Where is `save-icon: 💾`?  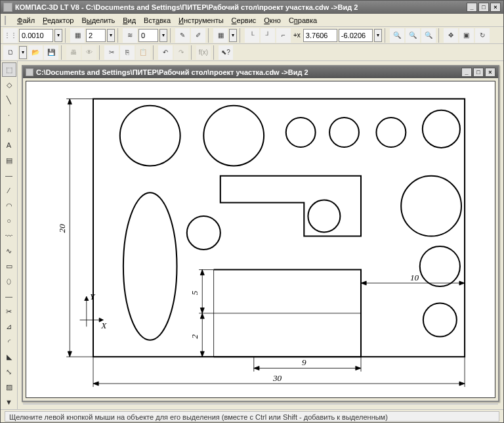
save-icon: 💾 is located at coordinates (51, 53).